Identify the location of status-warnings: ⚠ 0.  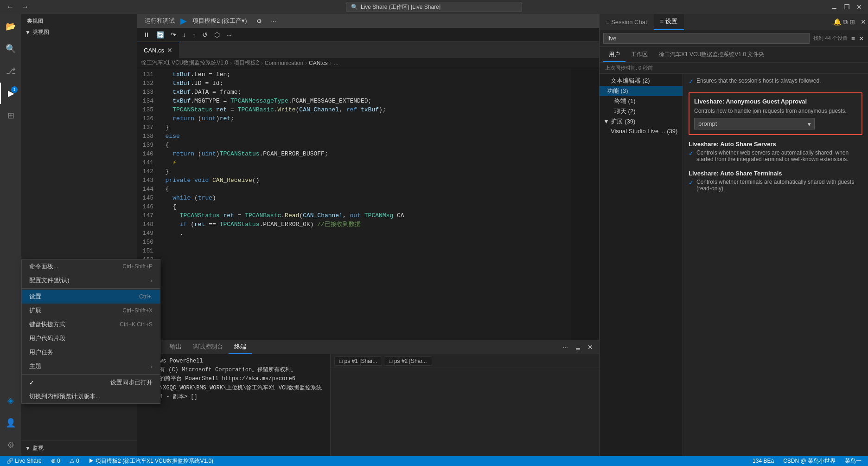
(74, 461).